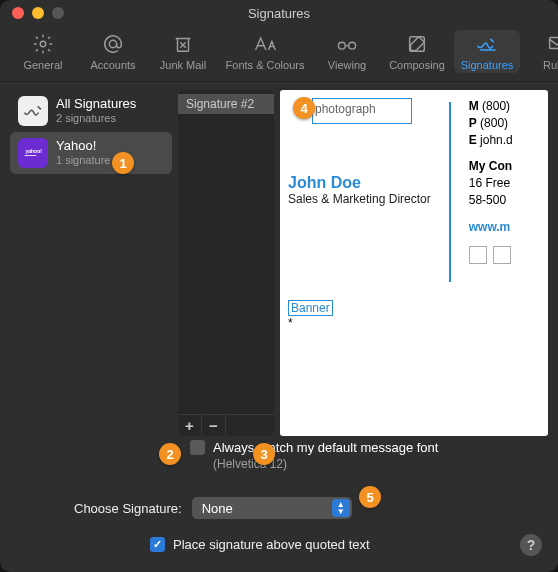  I want to click on at-icon, so click(113, 44).